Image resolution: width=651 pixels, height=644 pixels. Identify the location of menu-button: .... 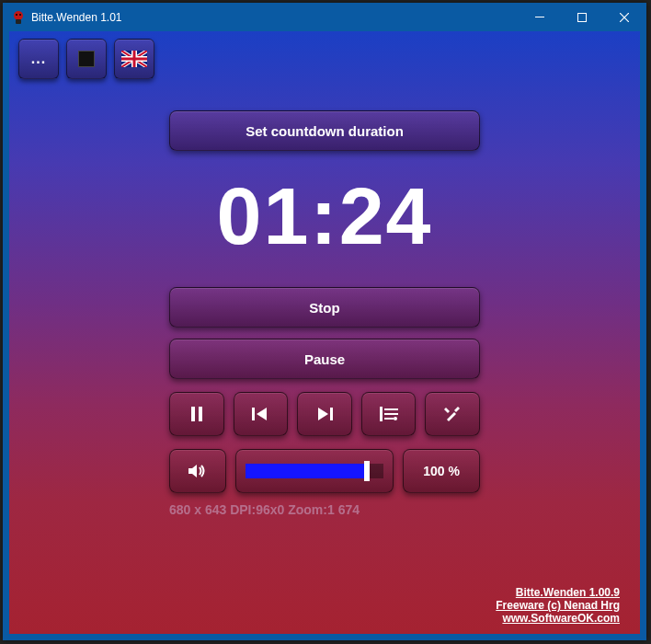
(39, 59).